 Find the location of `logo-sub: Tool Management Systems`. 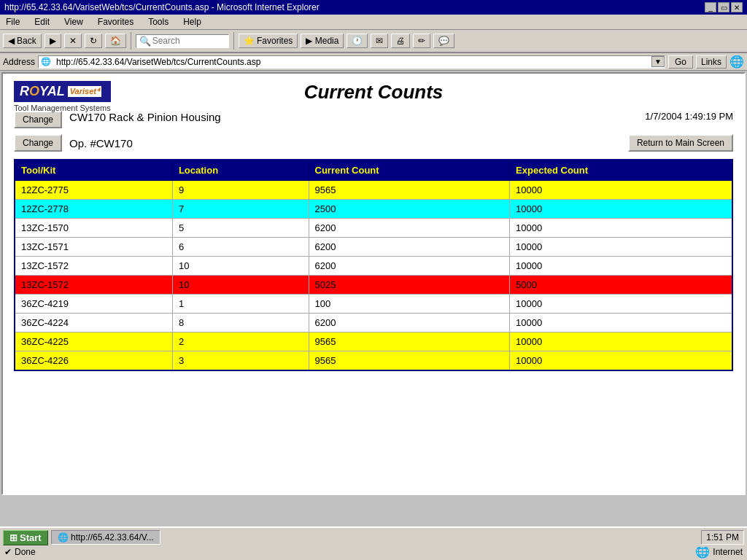

logo-sub: Tool Management Systems is located at coordinates (63, 108).